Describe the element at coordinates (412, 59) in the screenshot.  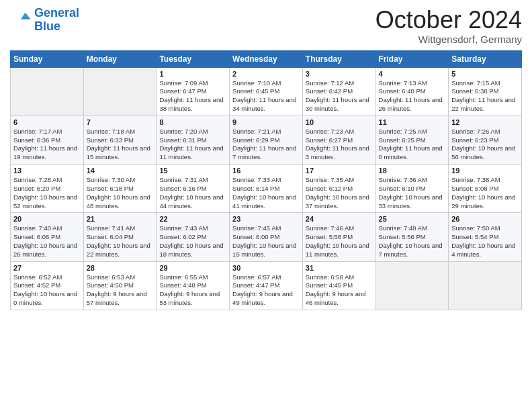
I see `col-friday: Friday` at that location.